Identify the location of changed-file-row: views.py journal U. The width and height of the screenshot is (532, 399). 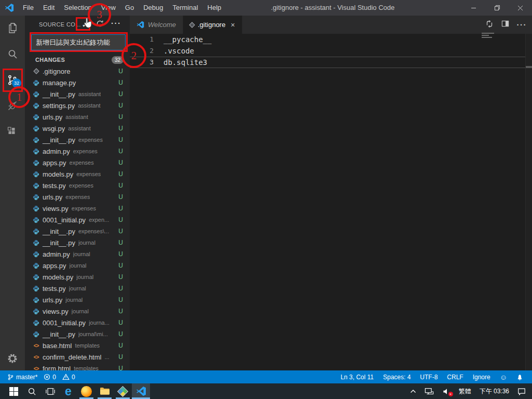
(77, 311).